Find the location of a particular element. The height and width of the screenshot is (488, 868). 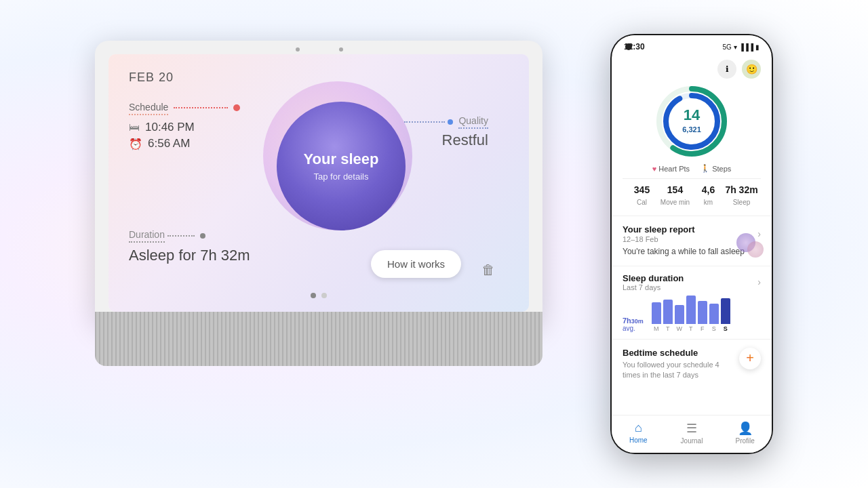

nest-hub-dot-left is located at coordinates (298, 49).